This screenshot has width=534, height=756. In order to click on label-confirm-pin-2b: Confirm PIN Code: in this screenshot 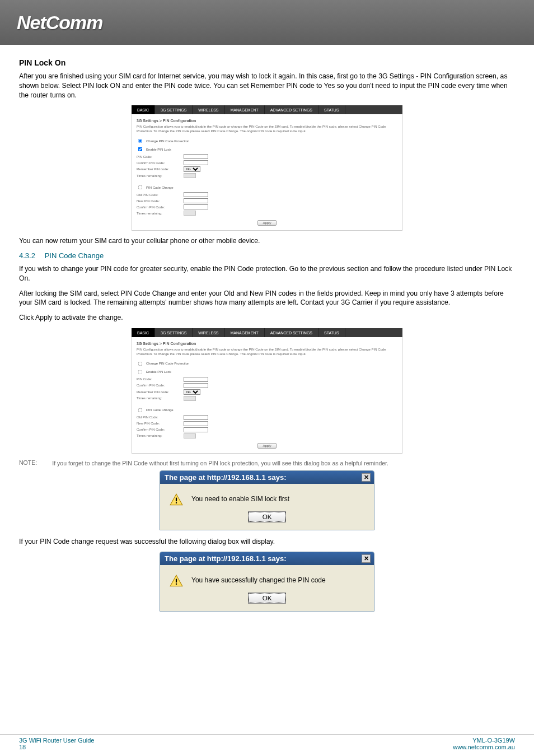, I will do `click(159, 430)`.